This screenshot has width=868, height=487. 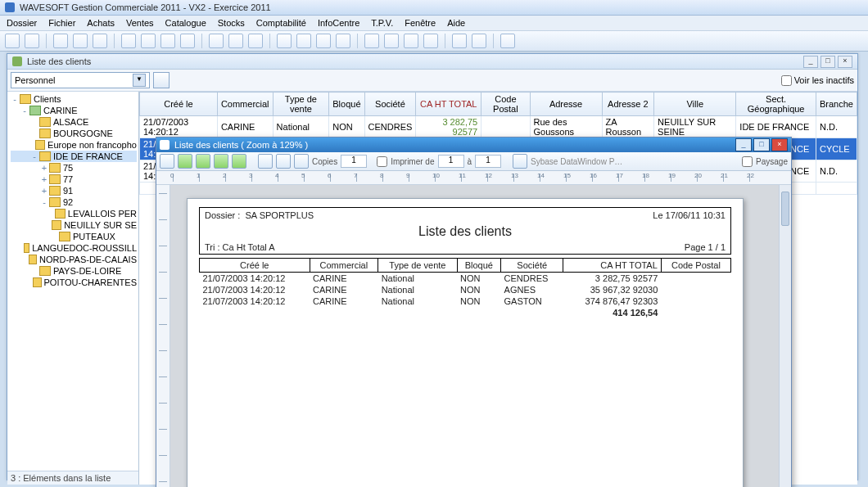 I want to click on tree-item: NEUILLY SUR SE, so click(x=74, y=225).